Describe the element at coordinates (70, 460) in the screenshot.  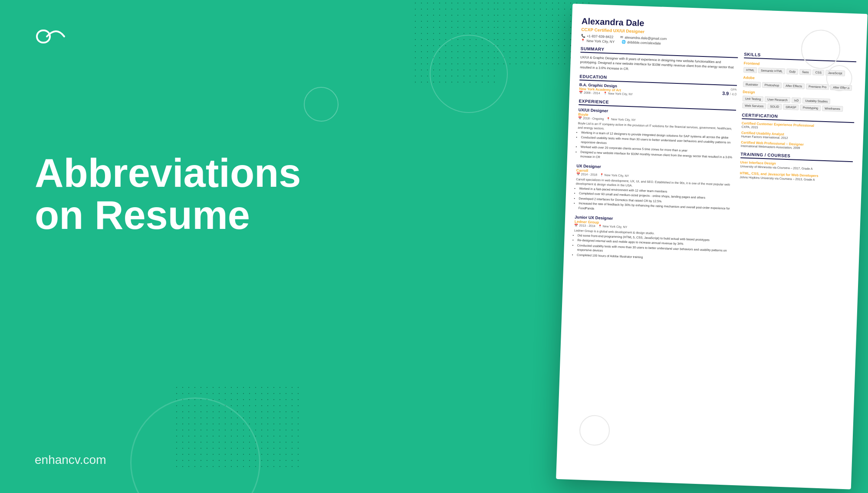
I see `website-url: enhancv.com` at that location.